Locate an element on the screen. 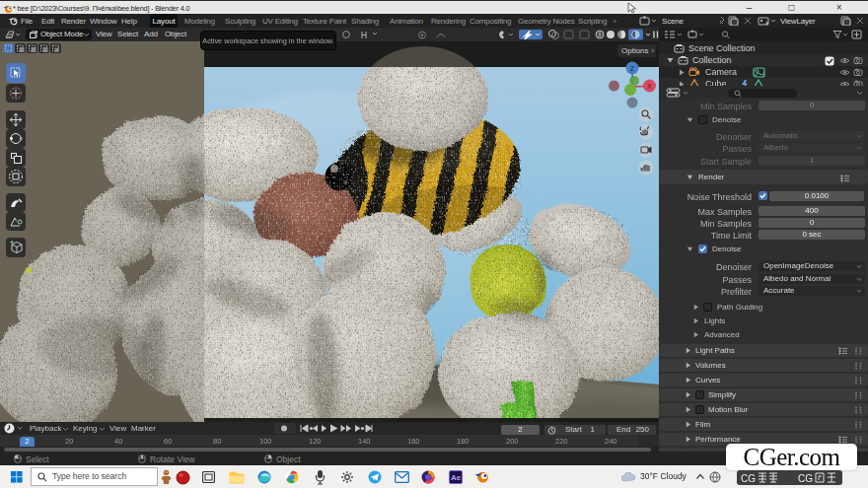 The height and width of the screenshot is (488, 868). svg-text: X is located at coordinates (649, 87).